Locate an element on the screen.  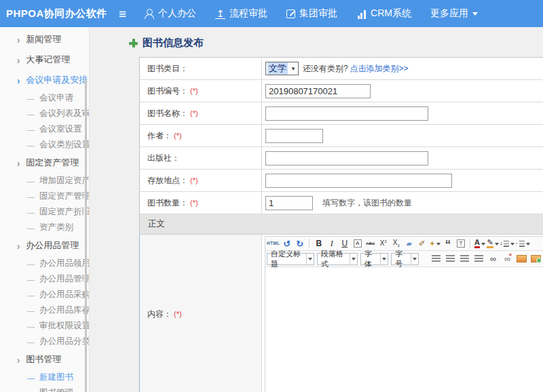
custom-title-select: 自定义标题 is located at coordinates (291, 259).